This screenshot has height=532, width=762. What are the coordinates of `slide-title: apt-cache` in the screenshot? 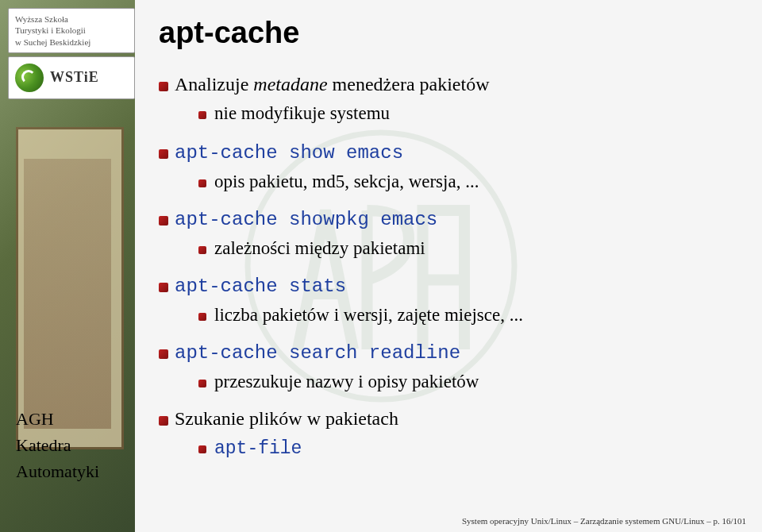 It's located at (444, 33).